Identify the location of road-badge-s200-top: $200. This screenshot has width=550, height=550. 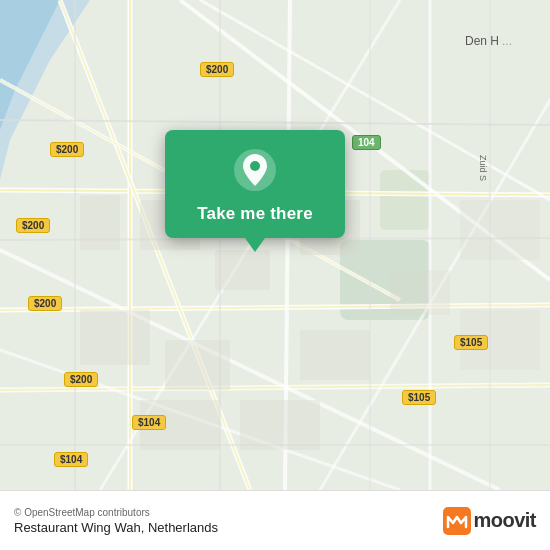
(217, 70).